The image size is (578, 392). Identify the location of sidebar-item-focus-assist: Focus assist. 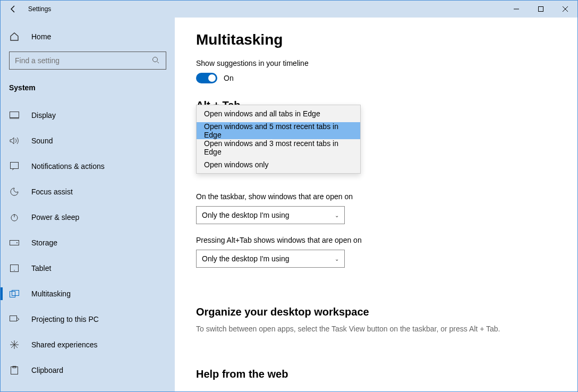
(88, 192).